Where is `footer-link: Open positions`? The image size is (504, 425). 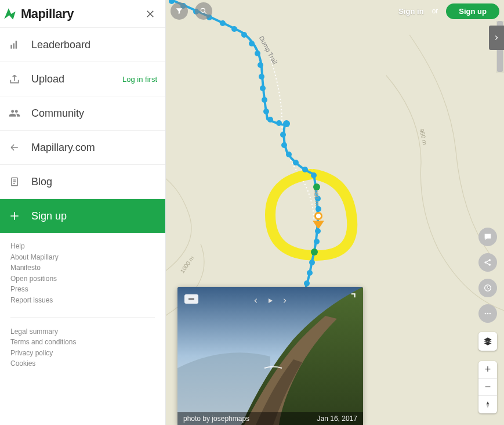 footer-link: Open positions is located at coordinates (82, 279).